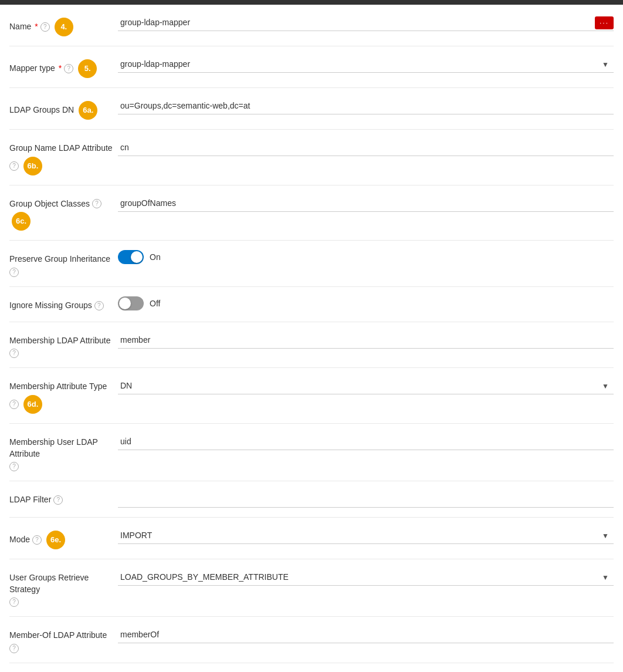 This screenshot has height=672, width=623. What do you see at coordinates (131, 303) in the screenshot?
I see `ignore-missing-groups-track` at bounding box center [131, 303].